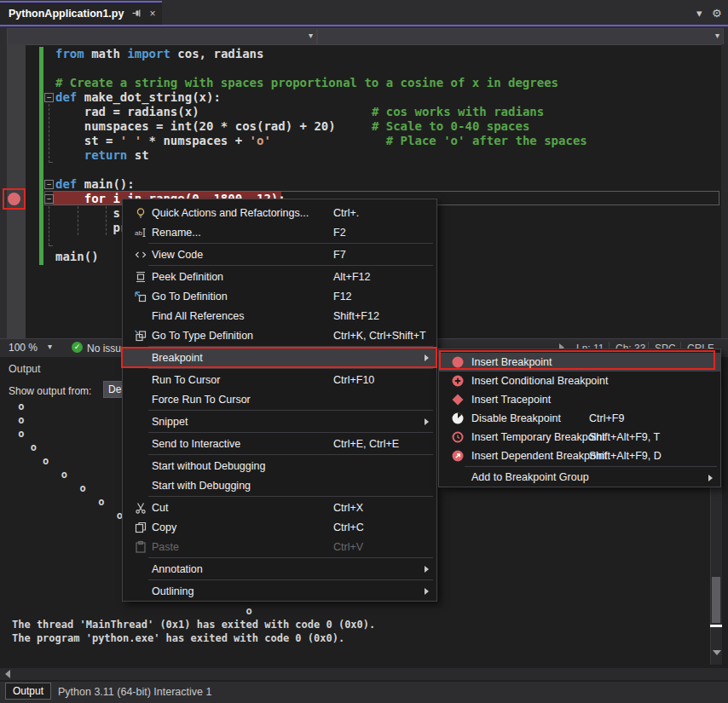 This screenshot has height=703, width=728. Describe the element at coordinates (580, 381) in the screenshot. I see `menu-item-insert-conditional-breakpoint: Insert Conditional Breakpoint` at that location.